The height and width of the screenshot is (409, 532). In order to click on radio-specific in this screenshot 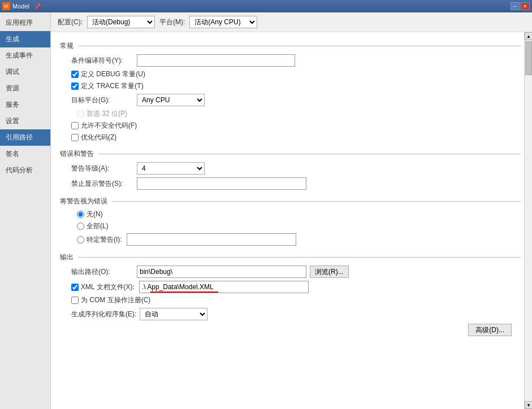, I will do `click(80, 240)`.